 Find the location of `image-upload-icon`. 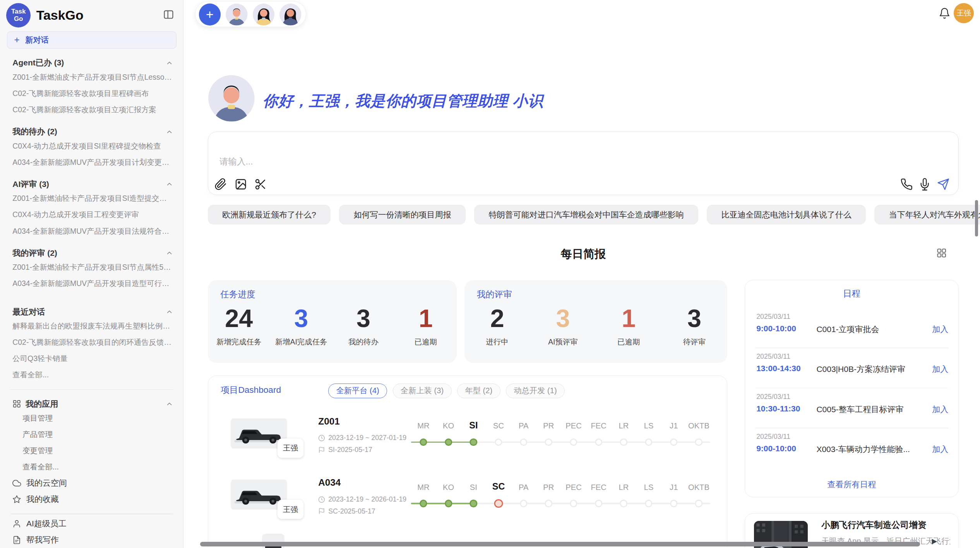

image-upload-icon is located at coordinates (241, 184).